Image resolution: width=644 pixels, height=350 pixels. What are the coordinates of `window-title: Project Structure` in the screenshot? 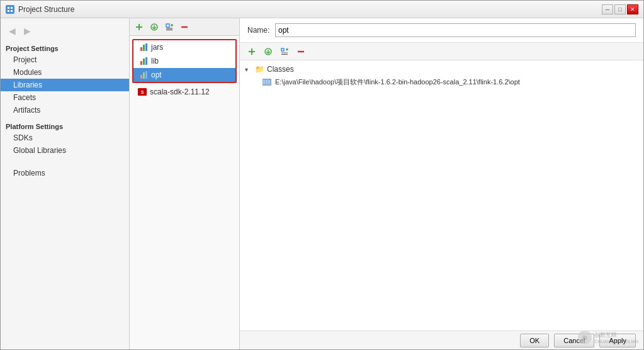 It's located at (47, 9).